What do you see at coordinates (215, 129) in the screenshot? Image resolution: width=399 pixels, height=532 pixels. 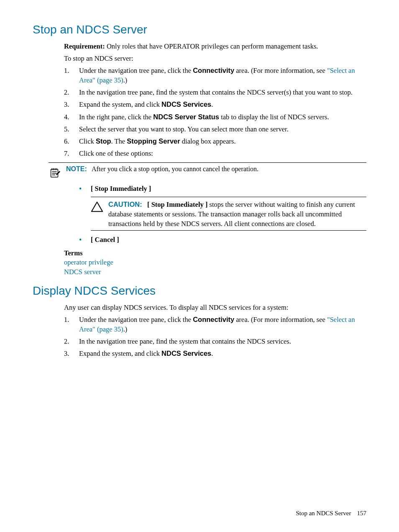 I see `step-5: 5. Select the server that you want to st…` at bounding box center [215, 129].